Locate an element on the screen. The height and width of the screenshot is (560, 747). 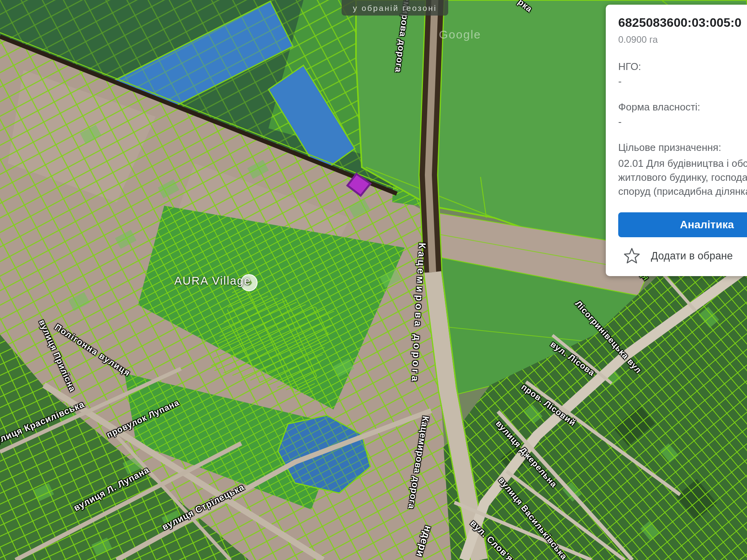
geozone-tooltip: у обраній геозоні is located at coordinates (395, 8).